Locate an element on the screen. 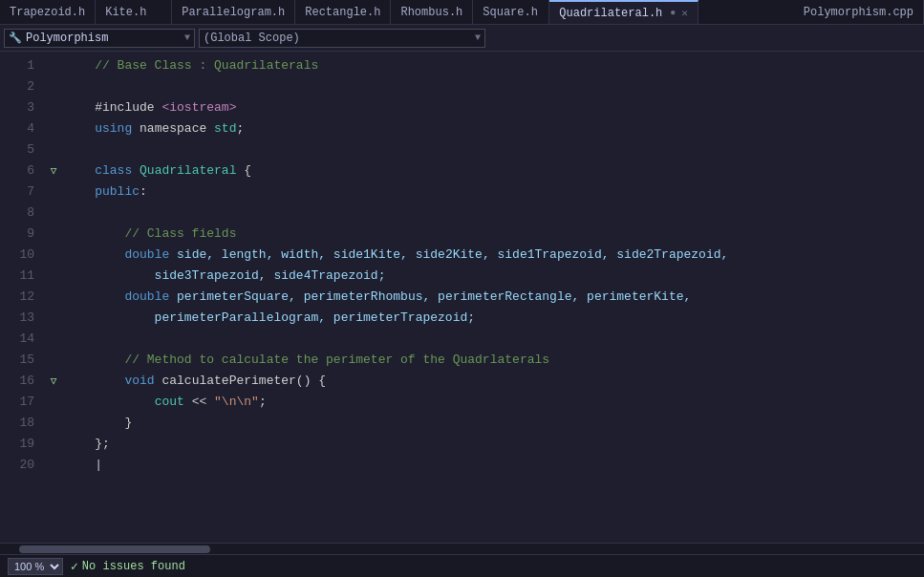 The width and height of the screenshot is (924, 577). tab-kite-label: Kite.h is located at coordinates (126, 12).